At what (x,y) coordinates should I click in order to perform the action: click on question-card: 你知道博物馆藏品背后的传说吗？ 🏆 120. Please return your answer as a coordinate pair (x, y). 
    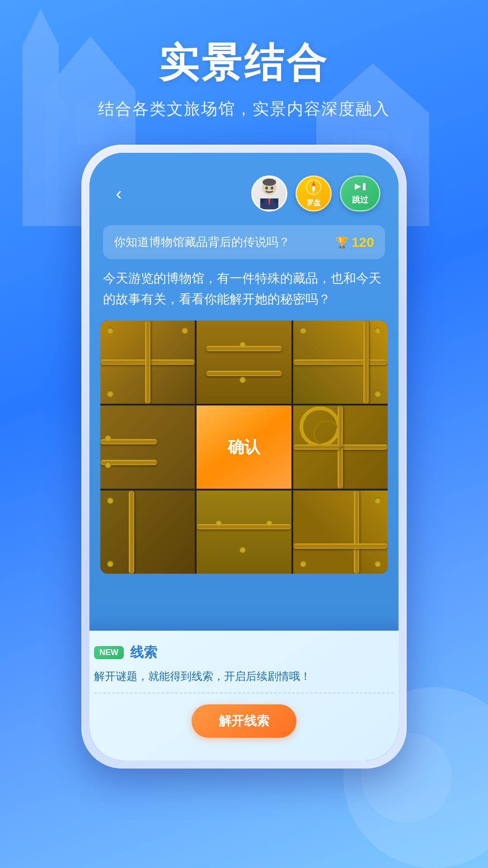
    Looking at the image, I should click on (244, 242).